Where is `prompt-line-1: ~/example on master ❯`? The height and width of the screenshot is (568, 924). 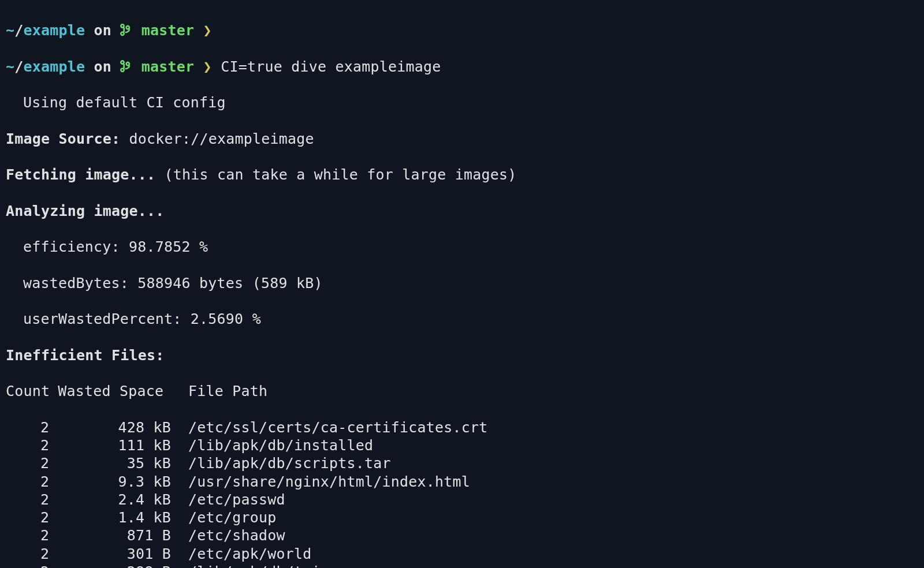 prompt-line-1: ~/example on master ❯ is located at coordinates (462, 30).